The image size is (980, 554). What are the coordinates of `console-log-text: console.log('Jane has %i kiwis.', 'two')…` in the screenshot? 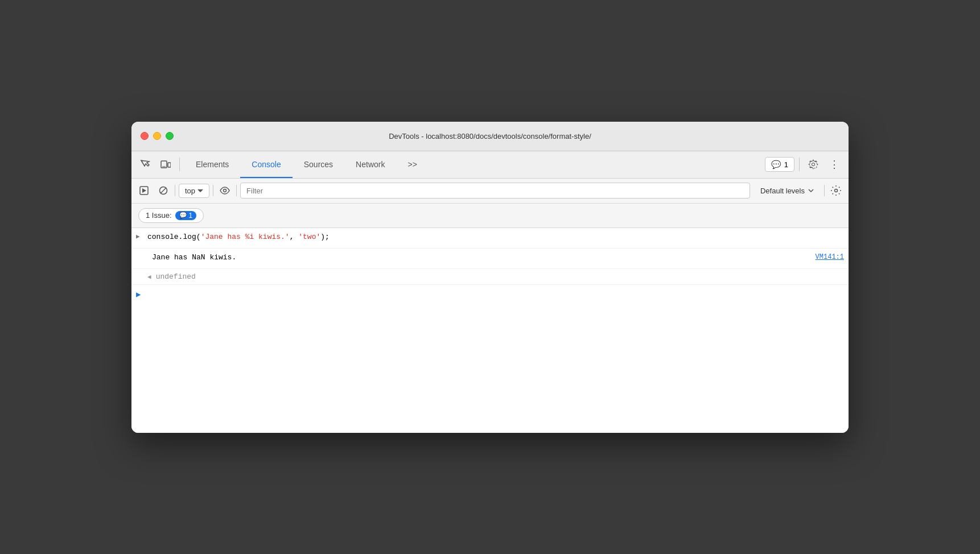 It's located at (496, 237).